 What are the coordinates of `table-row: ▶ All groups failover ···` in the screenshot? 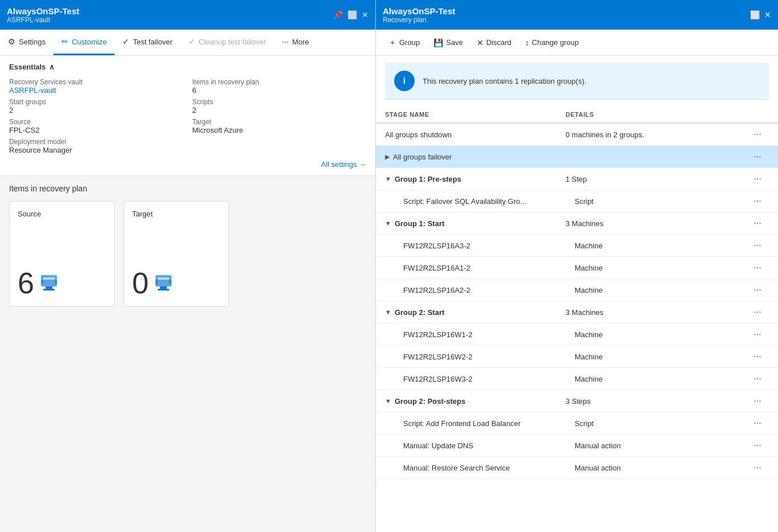 It's located at (577, 157).